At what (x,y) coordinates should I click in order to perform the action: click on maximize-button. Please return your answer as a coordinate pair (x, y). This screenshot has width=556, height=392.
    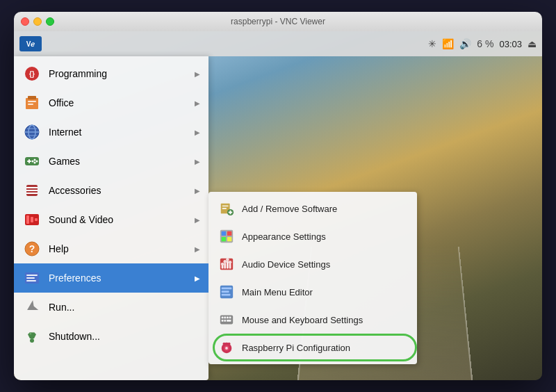
    Looking at the image, I should click on (50, 22).